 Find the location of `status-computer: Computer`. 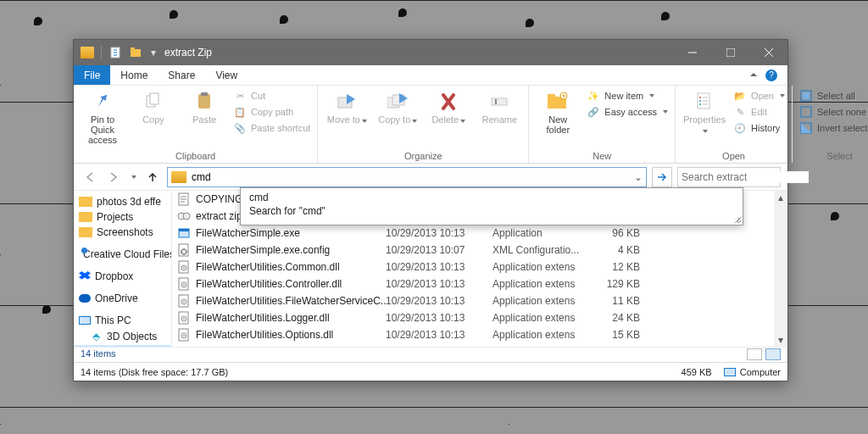

status-computer: Computer is located at coordinates (760, 372).